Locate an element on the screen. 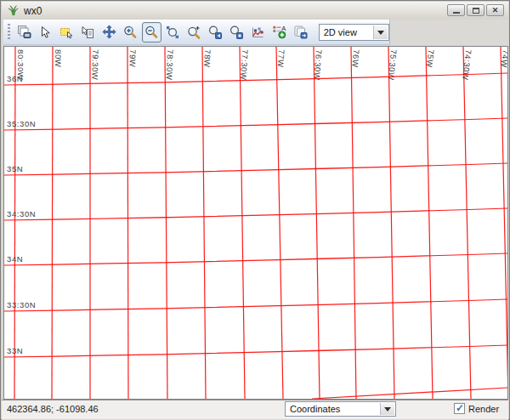  add-overlay-icon: A is located at coordinates (279, 32).